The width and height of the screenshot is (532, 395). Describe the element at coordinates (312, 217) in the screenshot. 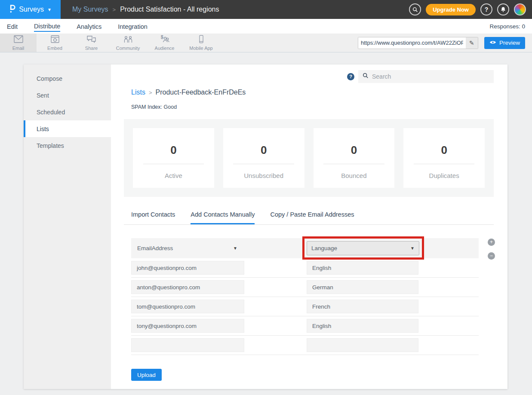

I see `tab-copy-paste-email: Copy / Paste Email Addresses` at that location.